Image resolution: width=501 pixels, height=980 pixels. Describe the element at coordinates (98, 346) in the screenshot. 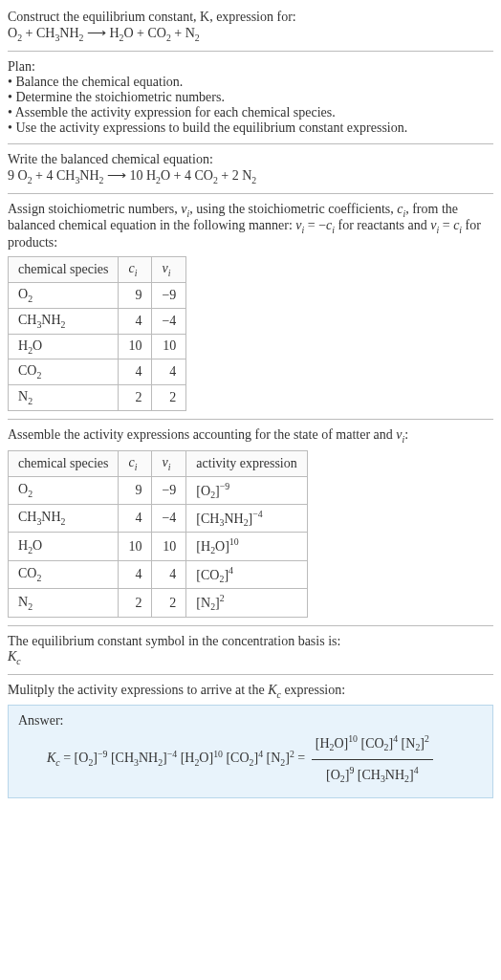

I see `table-row: H2O 10 10` at that location.